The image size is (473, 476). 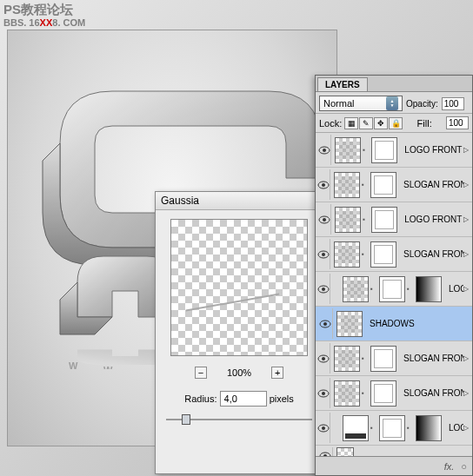 What do you see at coordinates (424, 123) in the screenshot?
I see `fill-label: Fill:` at bounding box center [424, 123].